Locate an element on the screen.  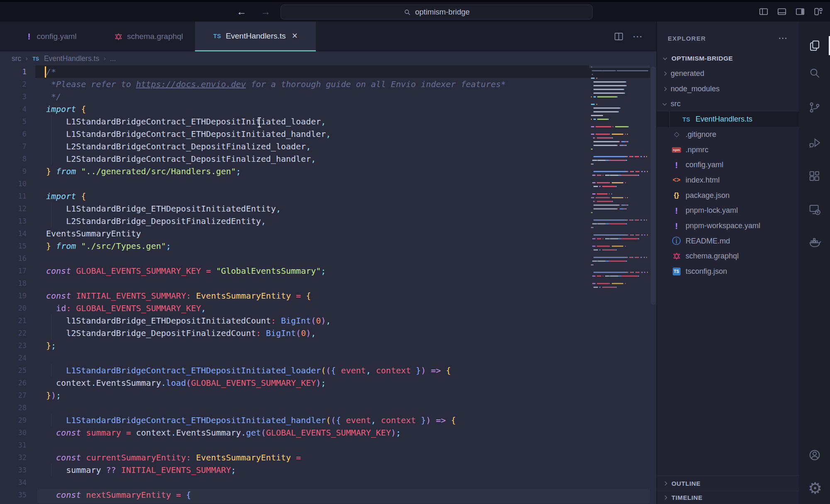
section-timeline: TIMELINE is located at coordinates (728, 497).